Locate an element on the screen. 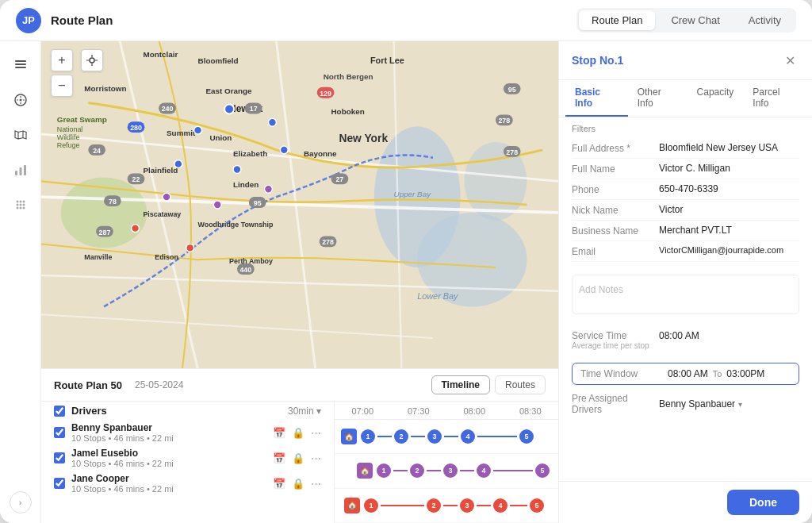 The image size is (812, 523). svg-text: 22 is located at coordinates (136, 179).